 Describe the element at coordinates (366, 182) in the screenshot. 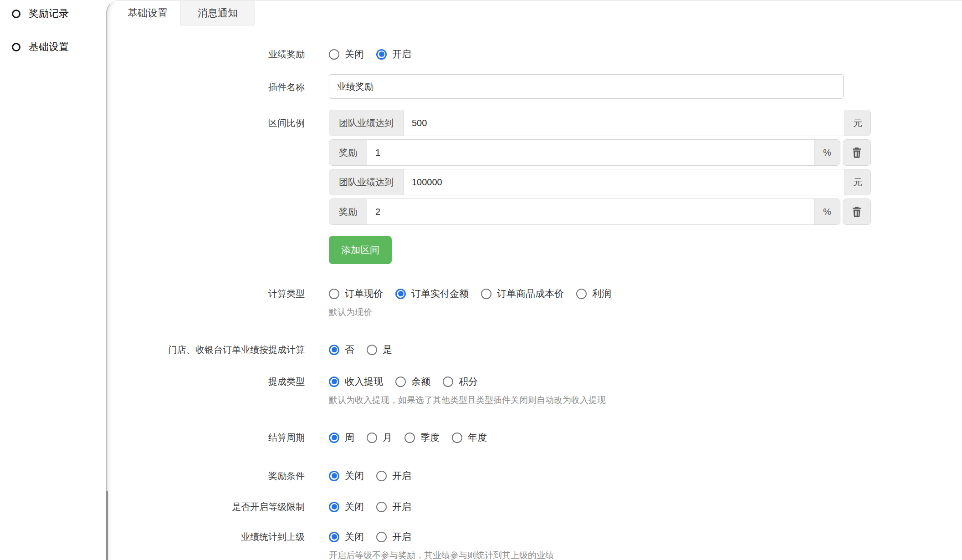

I see `interval-prefix-label: 团队业绩达到` at that location.